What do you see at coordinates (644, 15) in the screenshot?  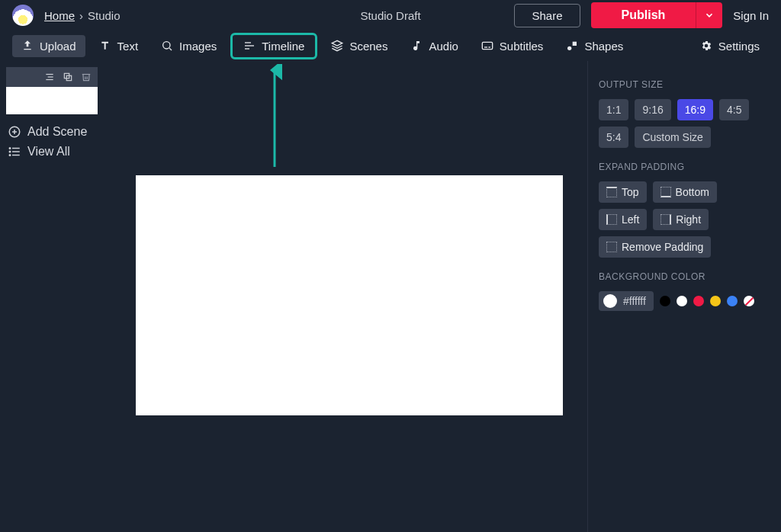 I see `publish-button: Publish` at bounding box center [644, 15].